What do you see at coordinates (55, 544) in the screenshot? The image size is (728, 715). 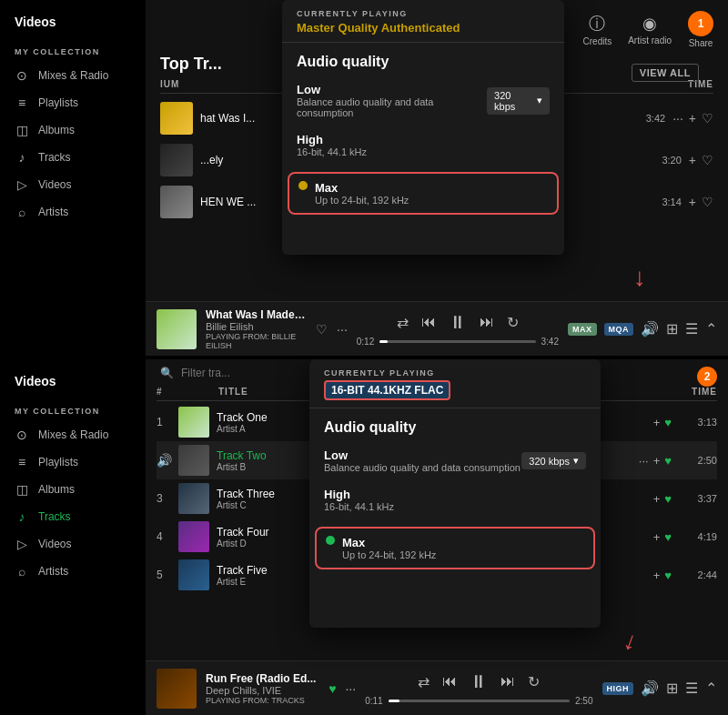 I see `sidebar-item-label: Videos` at bounding box center [55, 544].